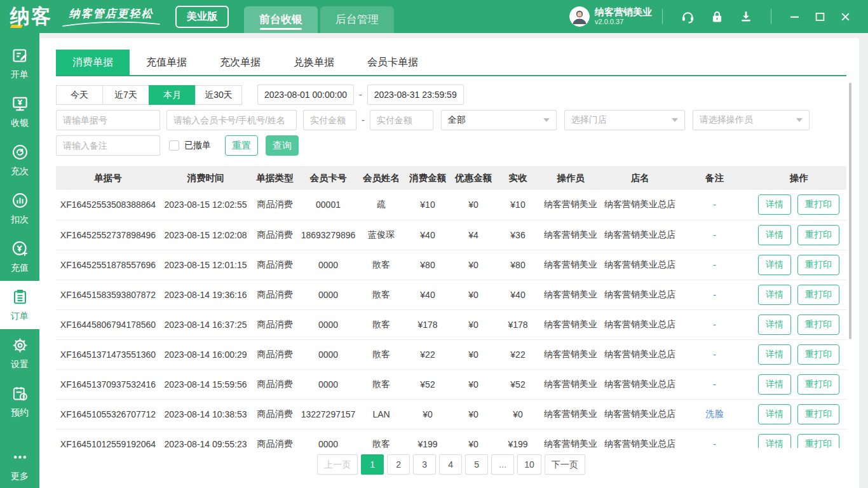 The image size is (868, 488). I want to click on column-header-5: 消费金额, so click(428, 178).